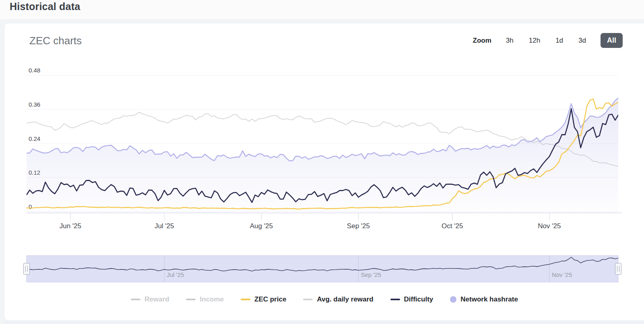  What do you see at coordinates (338, 299) in the screenshot?
I see `legend-item-avg-daily-reward: Avg. daily reward` at bounding box center [338, 299].